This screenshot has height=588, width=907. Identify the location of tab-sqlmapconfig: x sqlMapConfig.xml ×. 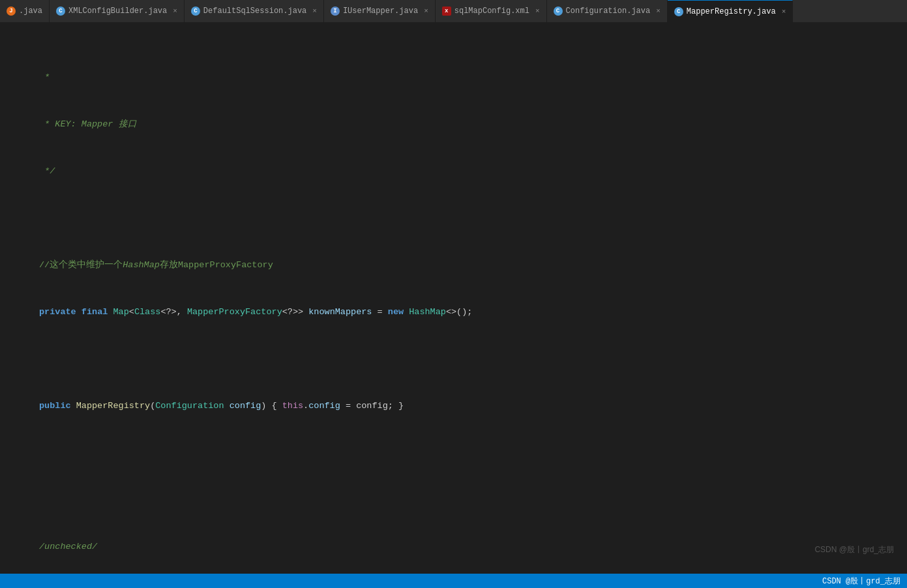
(492, 11).